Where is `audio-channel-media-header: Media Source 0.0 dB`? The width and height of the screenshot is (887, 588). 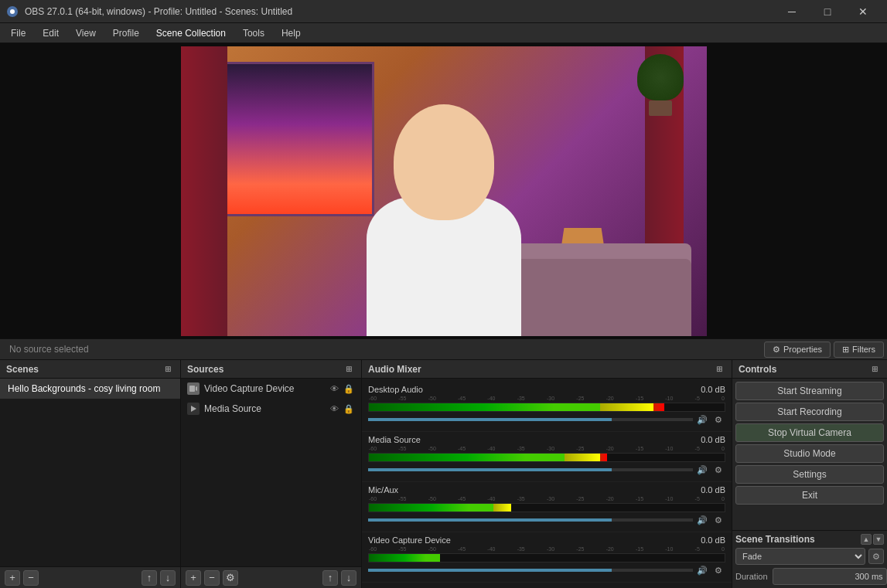 audio-channel-media-header: Media Source 0.0 dB is located at coordinates (547, 440).